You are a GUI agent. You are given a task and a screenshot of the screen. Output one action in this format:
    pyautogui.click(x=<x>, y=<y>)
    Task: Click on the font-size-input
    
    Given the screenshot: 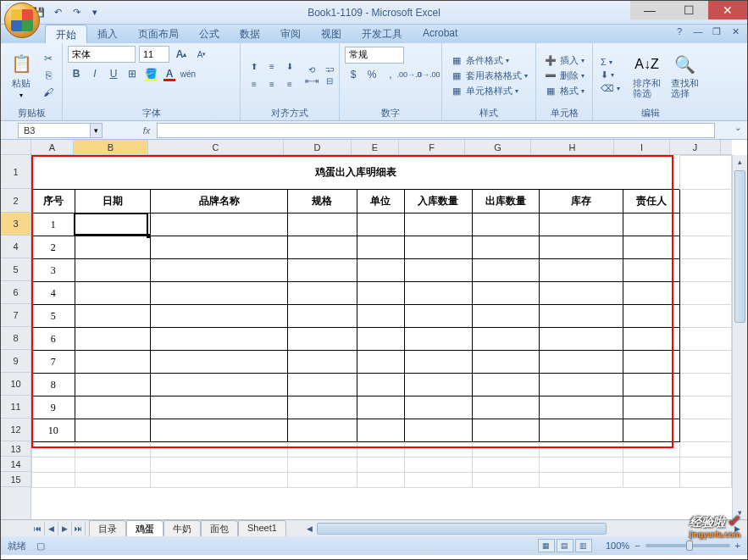 What is the action you would take?
    pyautogui.click(x=154, y=54)
    